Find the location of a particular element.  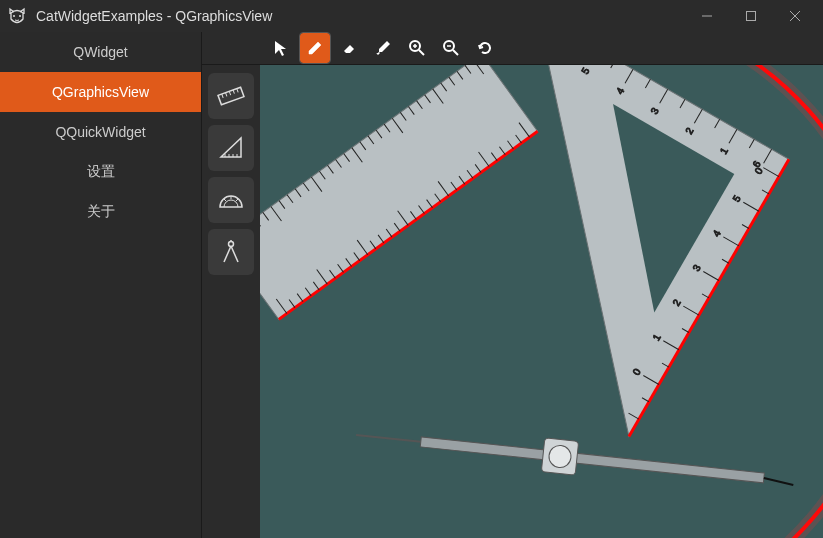

nav-item-qwidget: QWidget is located at coordinates (100, 52).